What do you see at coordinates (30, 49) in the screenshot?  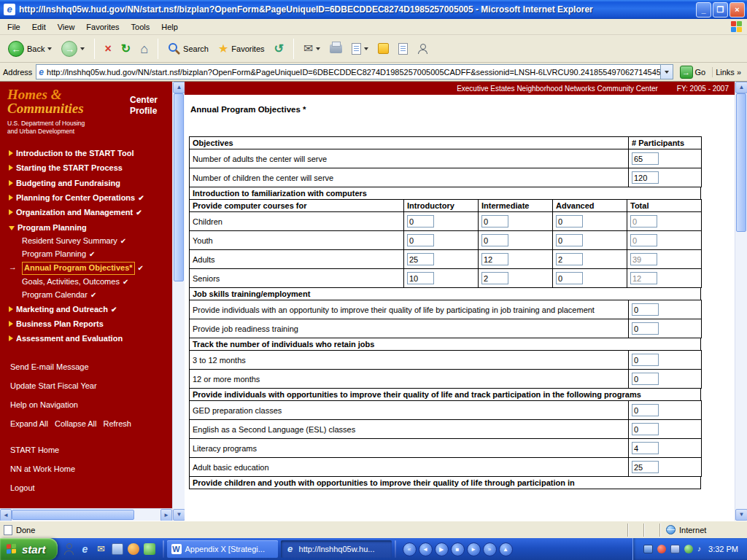 I see `back-button: ← Back` at bounding box center [30, 49].